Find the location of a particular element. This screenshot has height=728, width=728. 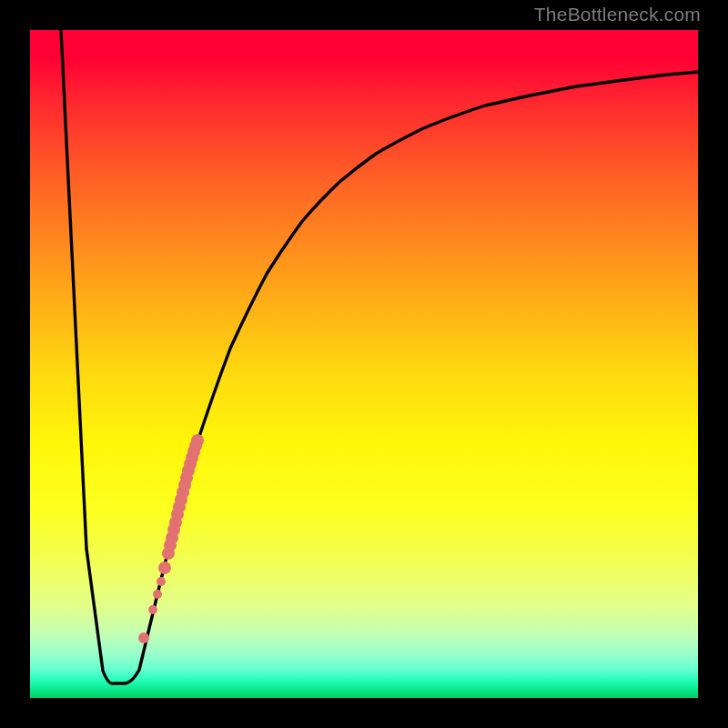

watermark-text: TheBottleneck.com is located at coordinates (617, 15).